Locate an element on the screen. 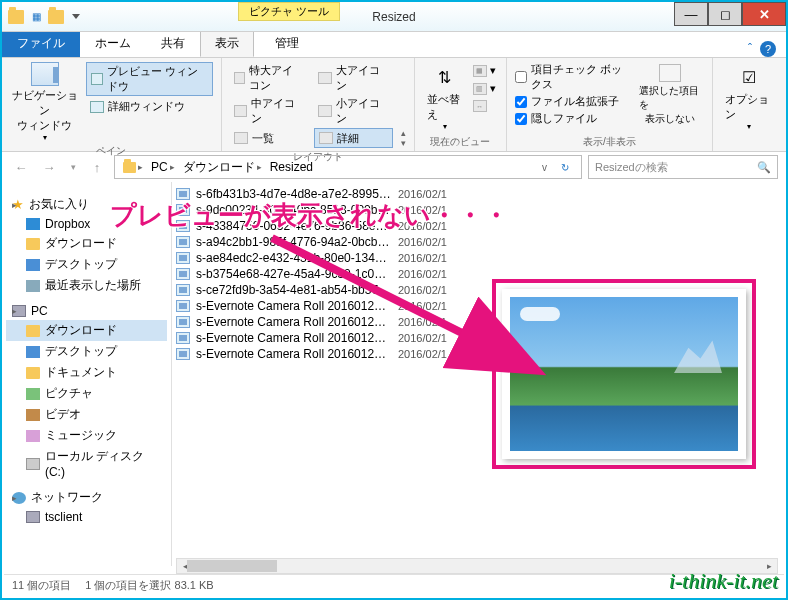 The height and width of the screenshot is (600, 788). checkbox-hidden: 隠しファイル is located at coordinates (573, 118).